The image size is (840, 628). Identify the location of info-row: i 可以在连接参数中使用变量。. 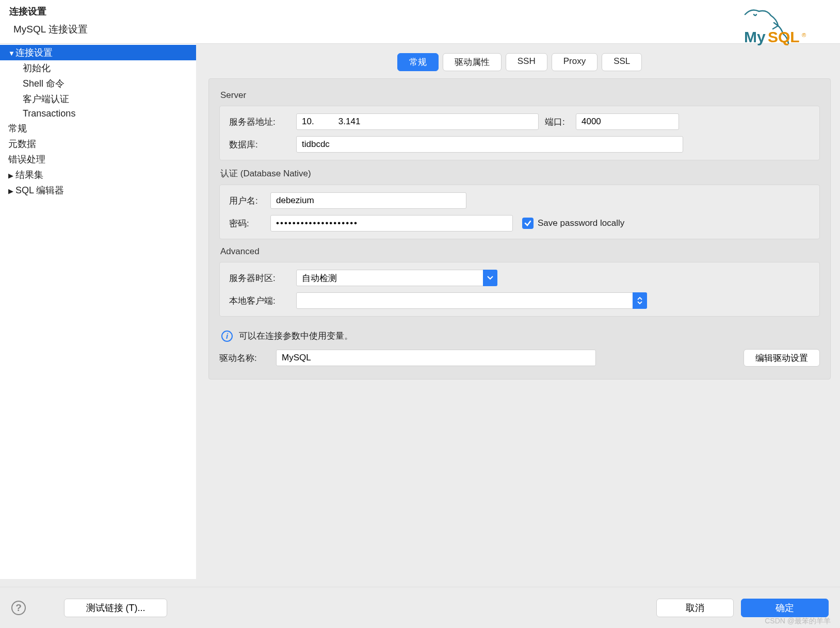
(521, 336).